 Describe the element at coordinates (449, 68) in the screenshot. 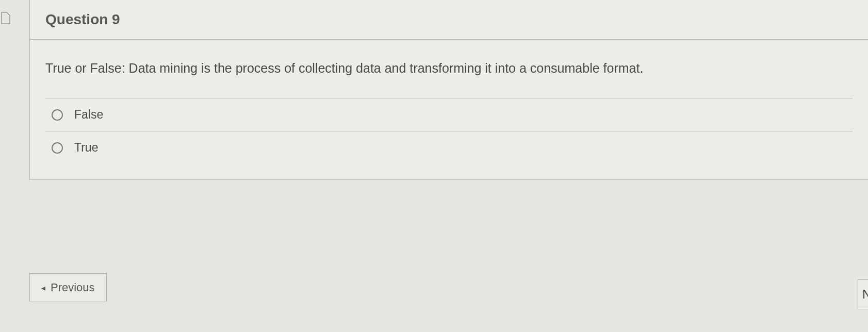

I see `question-prompt: True or False: Data mining is the proces…` at that location.